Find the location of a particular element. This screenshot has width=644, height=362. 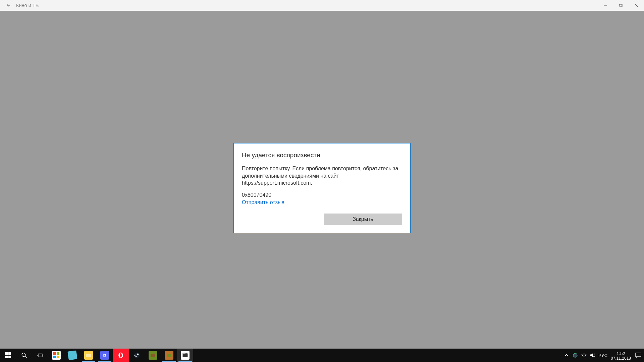

tray-network-button is located at coordinates (584, 355).